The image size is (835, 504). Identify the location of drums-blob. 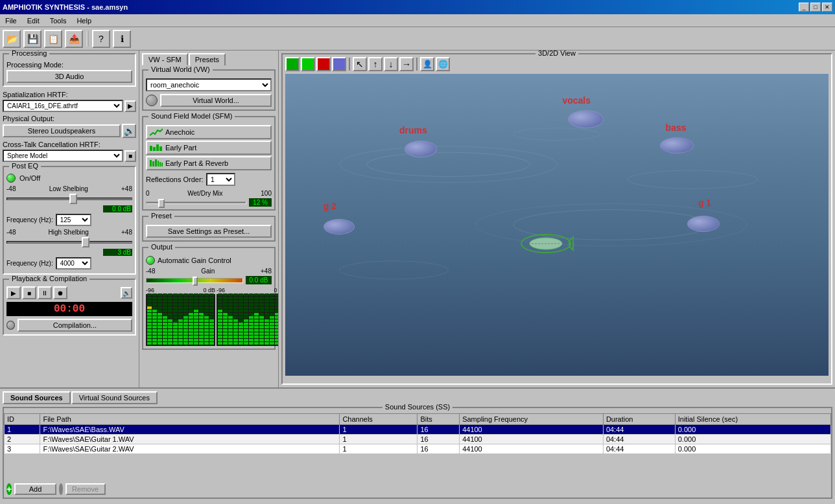
(421, 149).